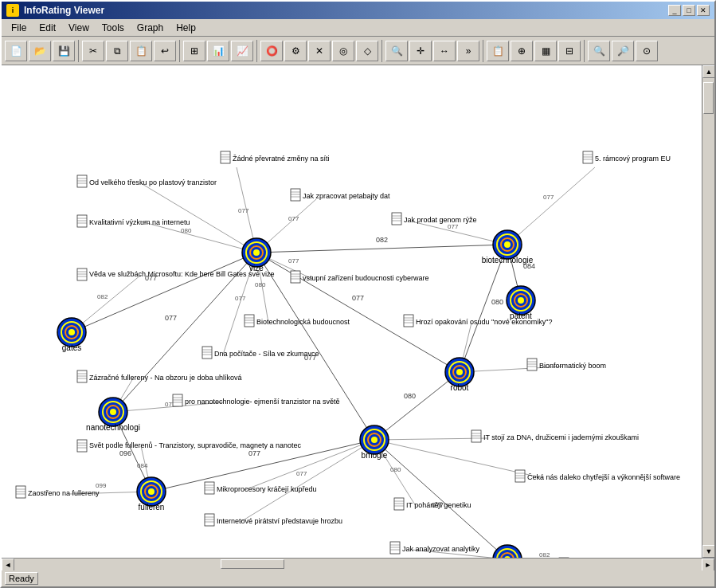  What do you see at coordinates (382, 51) in the screenshot?
I see `sep4` at bounding box center [382, 51].